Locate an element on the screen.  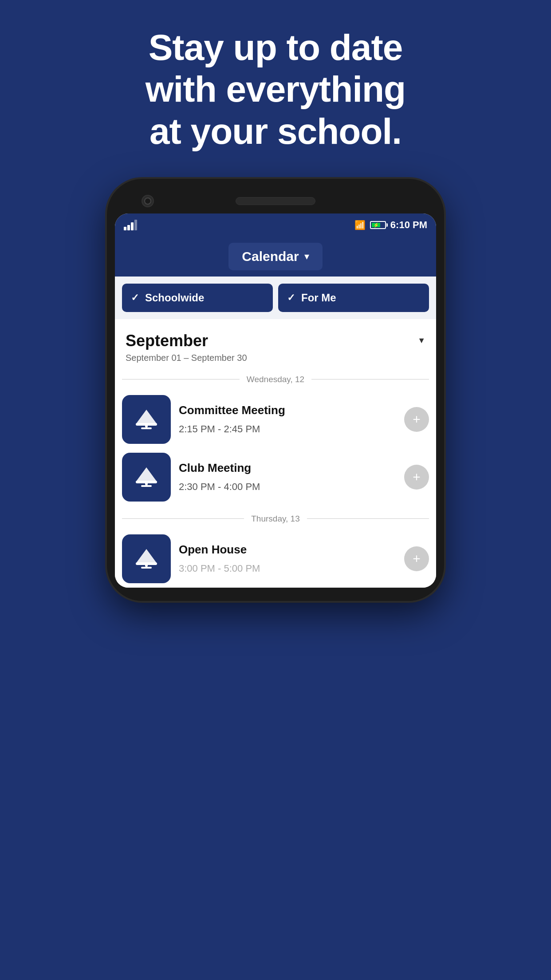
event-icon-club is located at coordinates (146, 477).